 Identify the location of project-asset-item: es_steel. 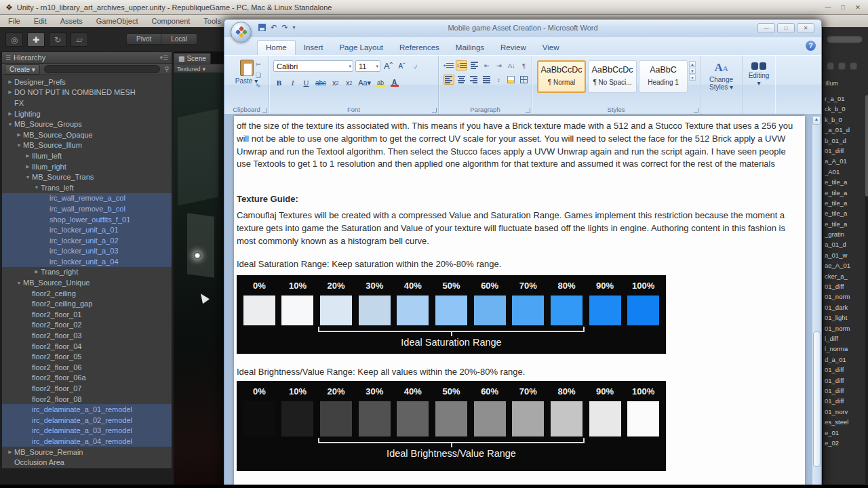
(845, 423).